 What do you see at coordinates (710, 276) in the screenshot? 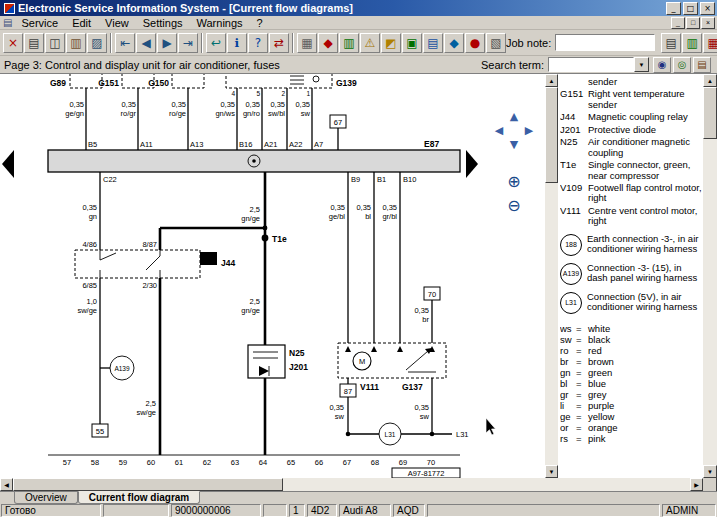
I see `legend-vertical-scrollbar: ▲ ▼` at bounding box center [710, 276].